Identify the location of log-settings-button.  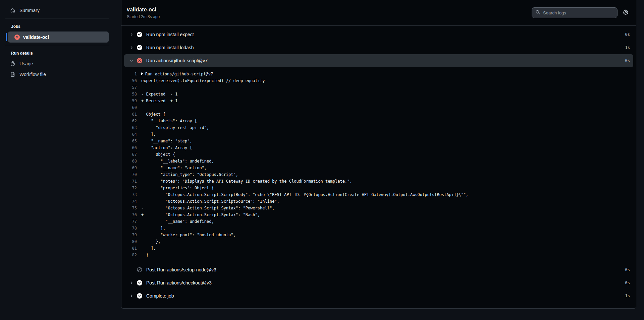
(626, 13).